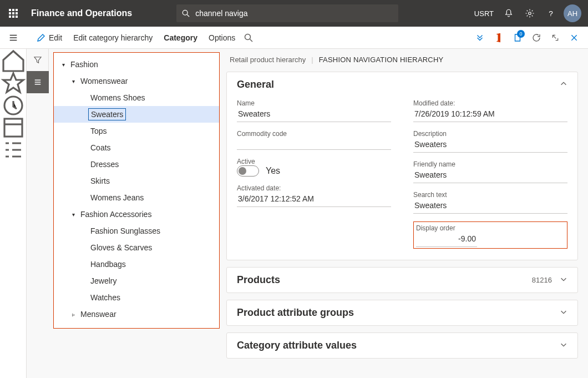  Describe the element at coordinates (136, 131) in the screenshot. I see `tree-node-tops: Tops` at that location.